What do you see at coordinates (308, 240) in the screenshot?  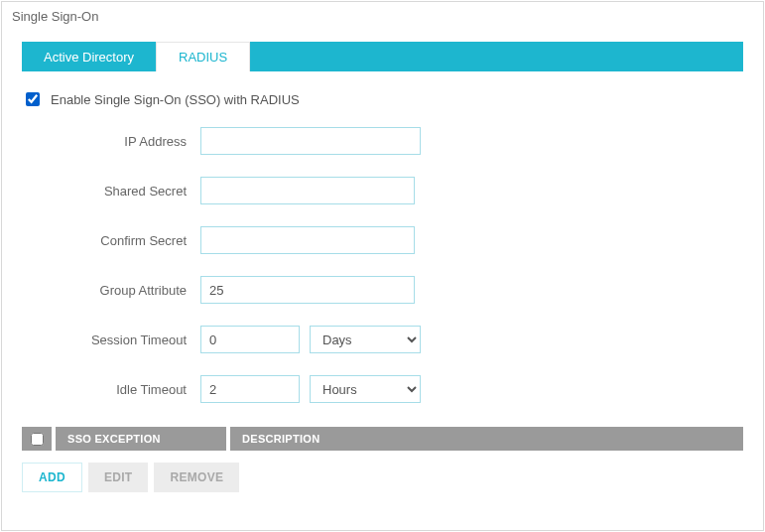 I see `input-confirm-secret` at bounding box center [308, 240].